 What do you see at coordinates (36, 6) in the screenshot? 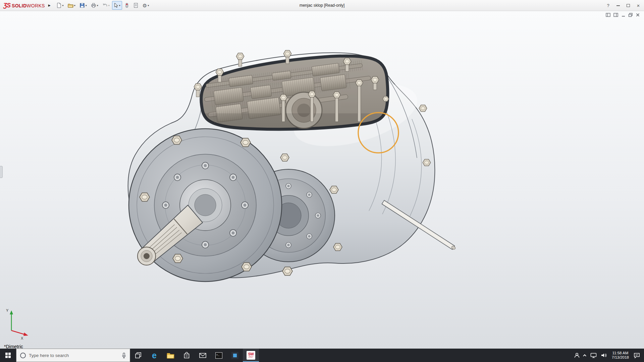
I see `brand-name-light: WORKS` at bounding box center [36, 6].